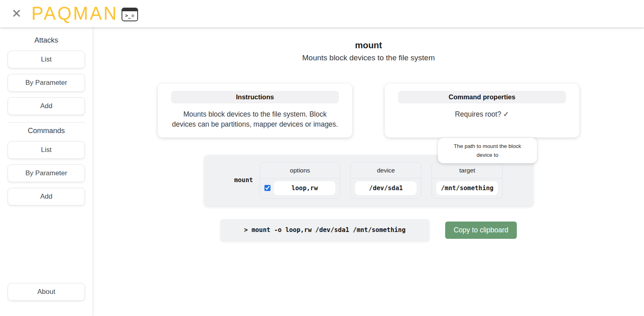  What do you see at coordinates (244, 180) in the screenshot?
I see `command-name-label: mount` at bounding box center [244, 180].